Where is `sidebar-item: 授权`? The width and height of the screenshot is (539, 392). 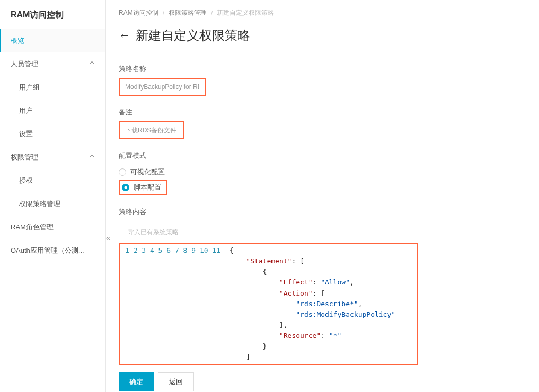
sidebar-item: 授权 is located at coordinates (53, 181).